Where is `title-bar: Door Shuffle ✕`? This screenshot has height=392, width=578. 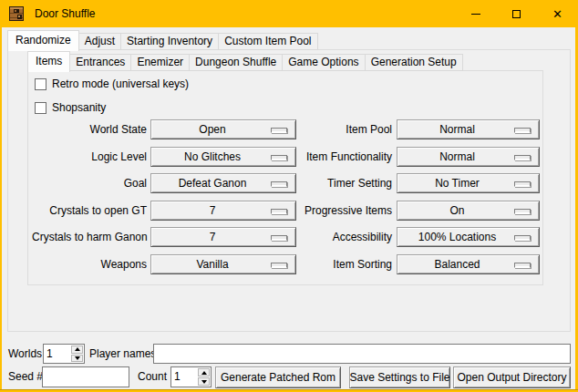
title-bar: Door Shuffle ✕ is located at coordinates (289, 14).